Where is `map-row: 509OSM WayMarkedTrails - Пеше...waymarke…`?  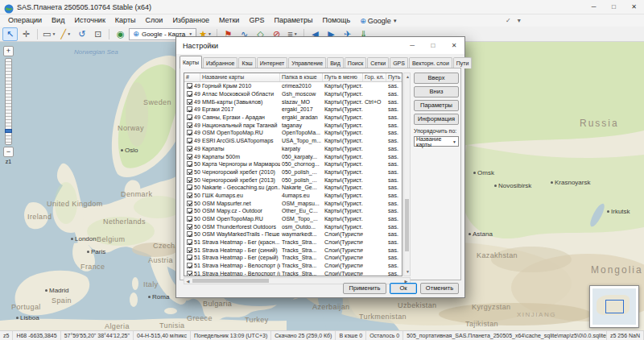 map-row: 509OSM WayMarkedTrails - Пеше...waymarke… is located at coordinates (293, 234).